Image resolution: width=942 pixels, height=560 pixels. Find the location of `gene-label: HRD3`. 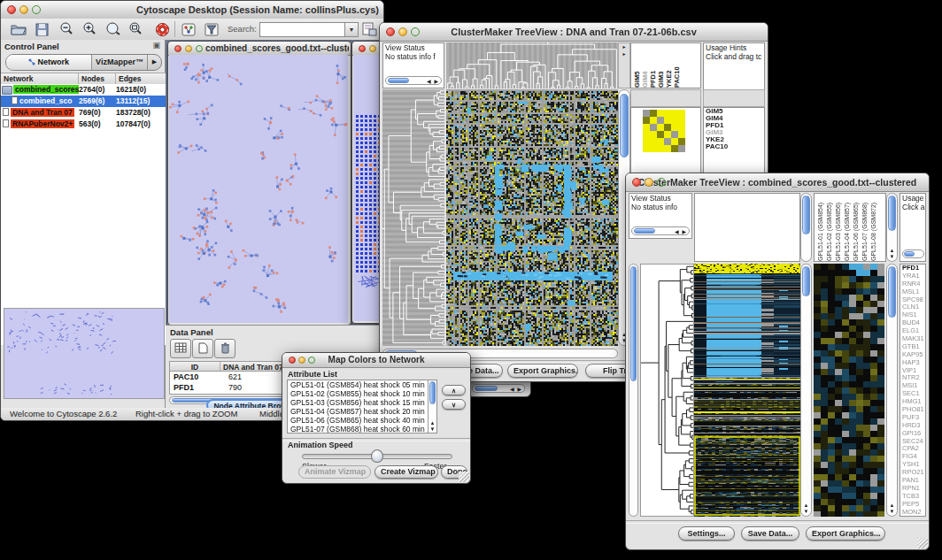

gene-label: HRD3 is located at coordinates (913, 426).